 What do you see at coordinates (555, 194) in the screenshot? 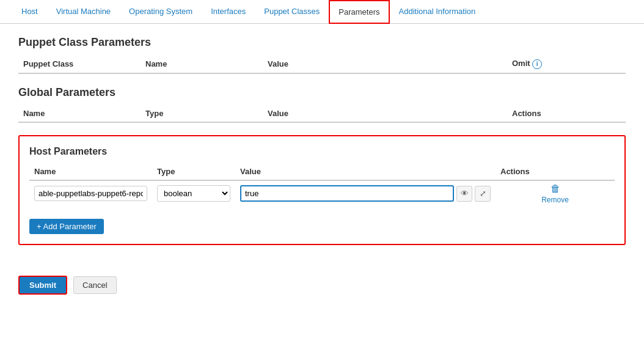
I see `remove-button: 🗑Remove` at bounding box center [555, 194].